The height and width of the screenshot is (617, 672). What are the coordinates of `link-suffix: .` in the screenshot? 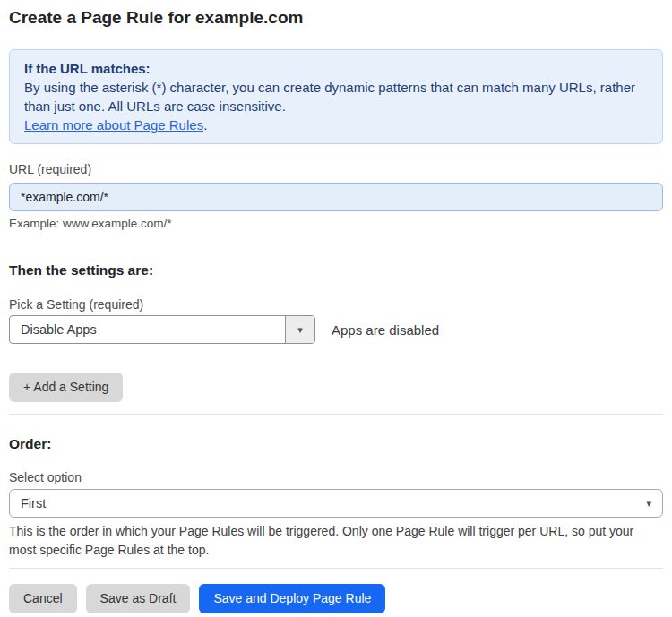 It's located at (205, 125).